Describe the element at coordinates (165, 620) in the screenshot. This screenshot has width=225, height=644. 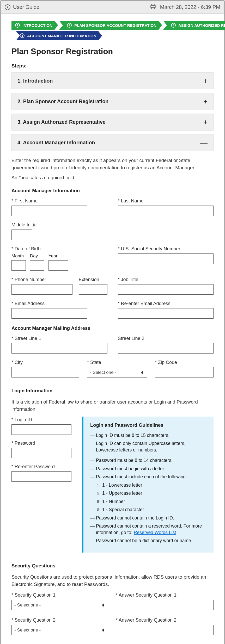
I see `sqa2-label: Answer Security Question 2` at that location.